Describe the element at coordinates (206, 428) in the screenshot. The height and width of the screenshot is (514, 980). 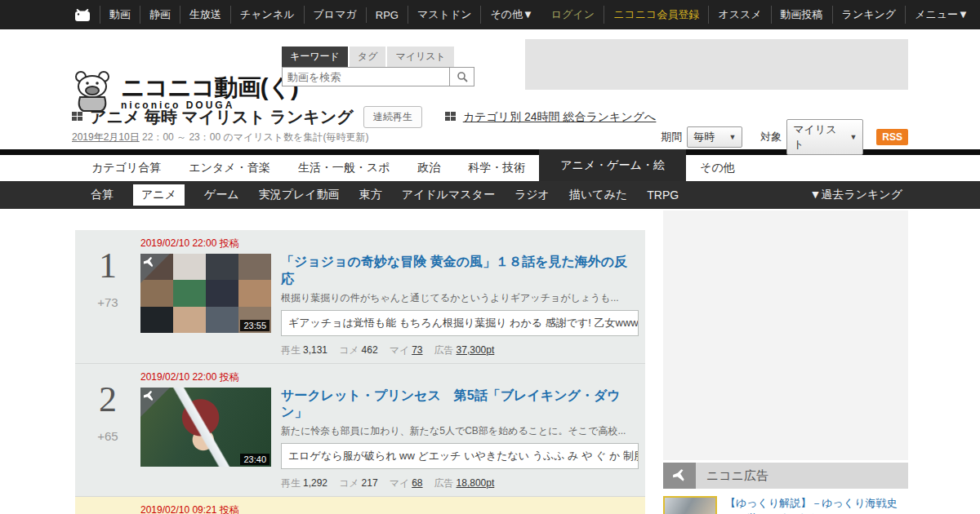
I see `video-thumbnail: 23:40` at that location.